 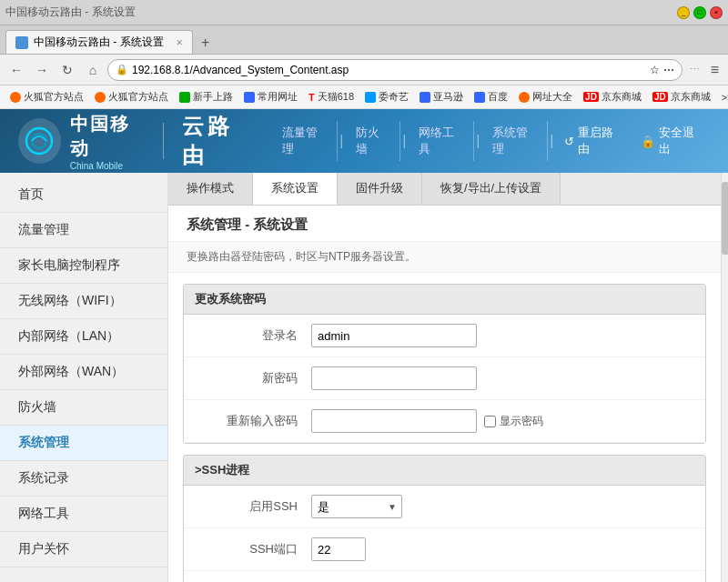 I want to click on forward-button: →, so click(x=42, y=70).